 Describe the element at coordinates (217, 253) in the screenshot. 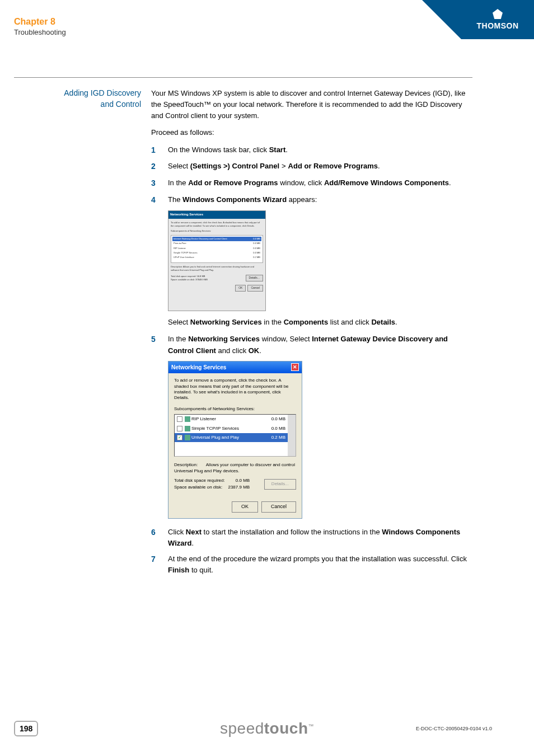

I see `wizard1-row: Simple TCP/IP Services0.0 MB` at that location.